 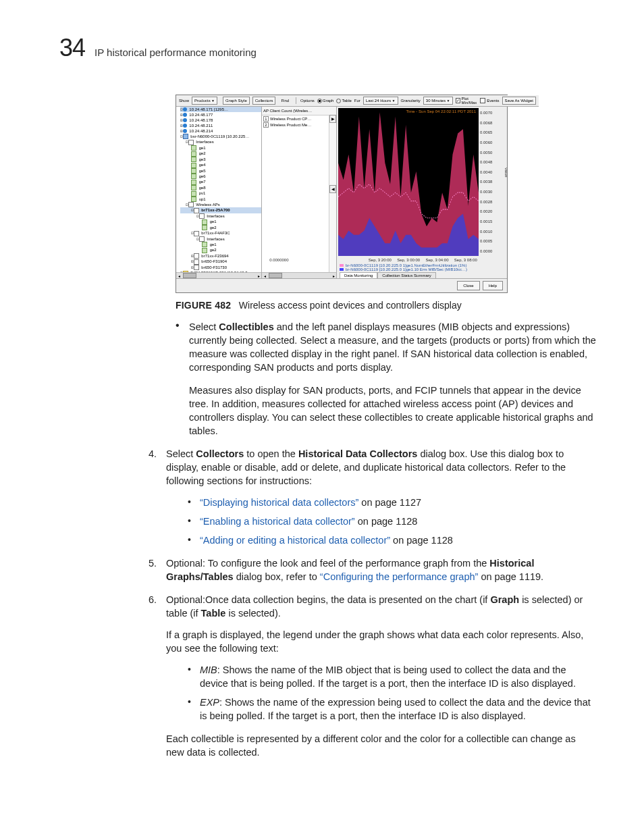 What do you see at coordinates (333, 189) in the screenshot?
I see `move-left-button: ◀` at bounding box center [333, 189].